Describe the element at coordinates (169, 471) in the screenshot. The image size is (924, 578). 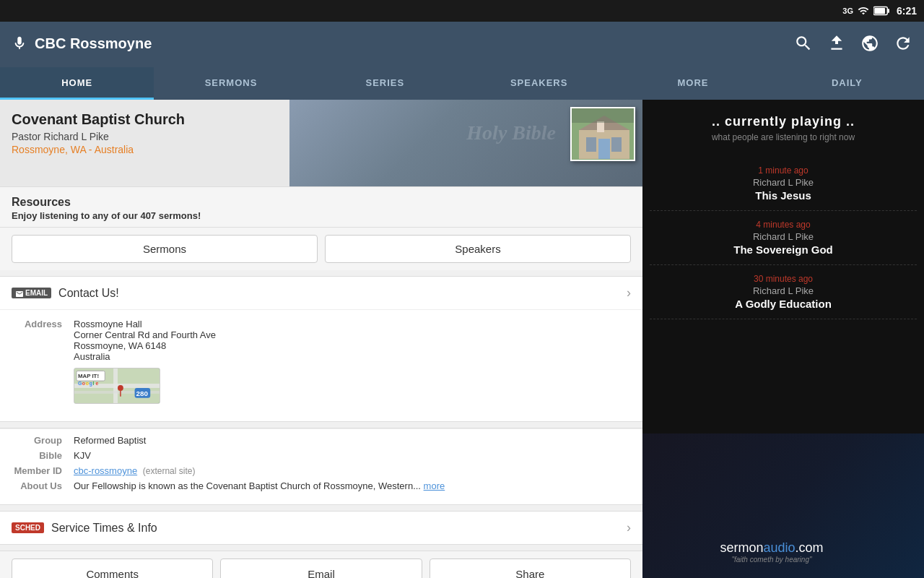
I see `memberid-external: (external site)` at that location.